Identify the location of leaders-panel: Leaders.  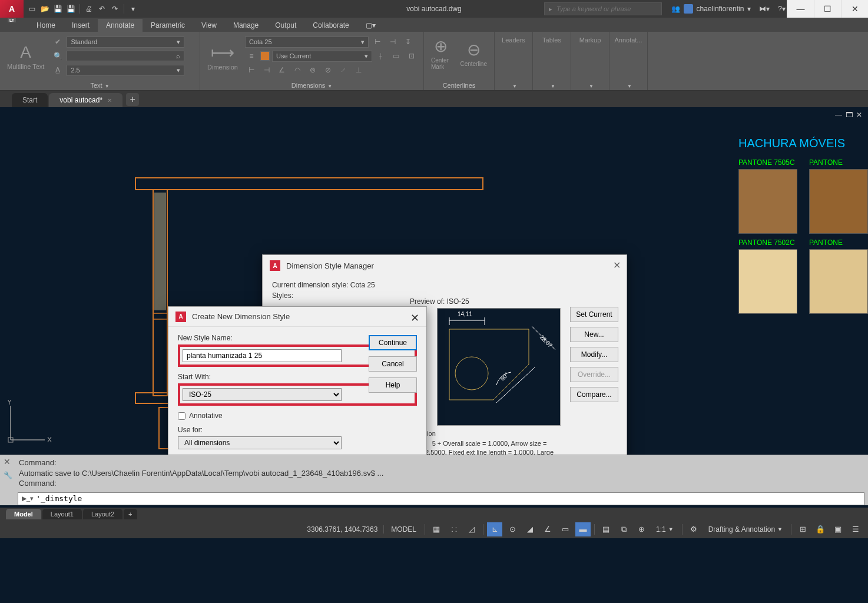
(513, 40).